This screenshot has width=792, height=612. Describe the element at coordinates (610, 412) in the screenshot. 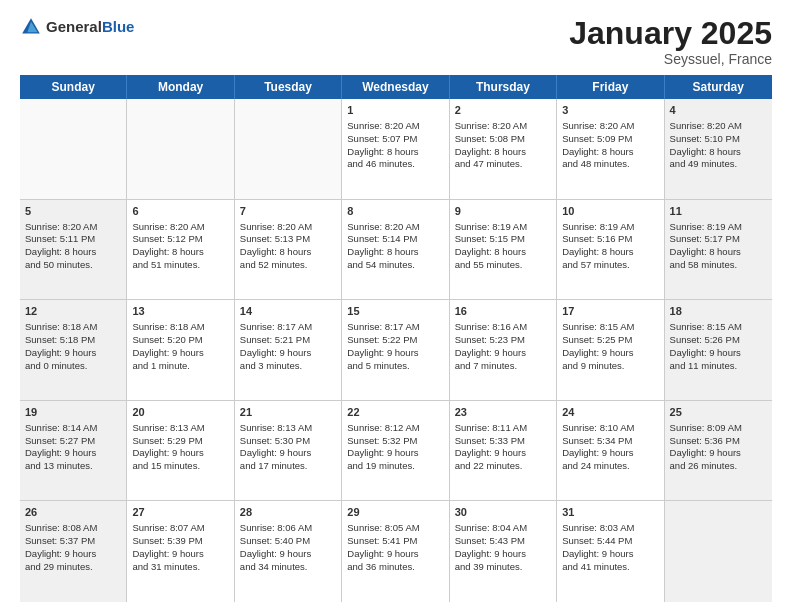

I see `day-number: 24` at that location.